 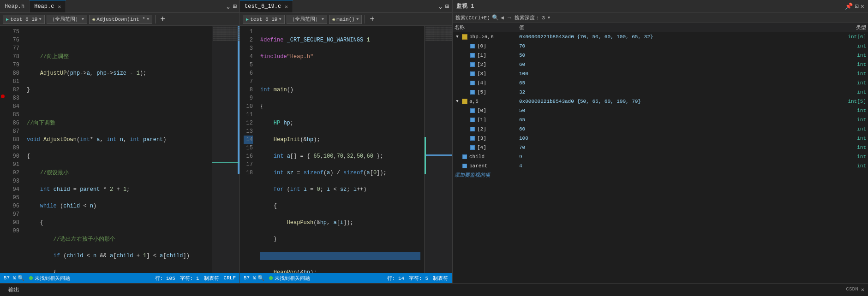 I want to click on left-row: 行: 105, so click(x=165, y=278).